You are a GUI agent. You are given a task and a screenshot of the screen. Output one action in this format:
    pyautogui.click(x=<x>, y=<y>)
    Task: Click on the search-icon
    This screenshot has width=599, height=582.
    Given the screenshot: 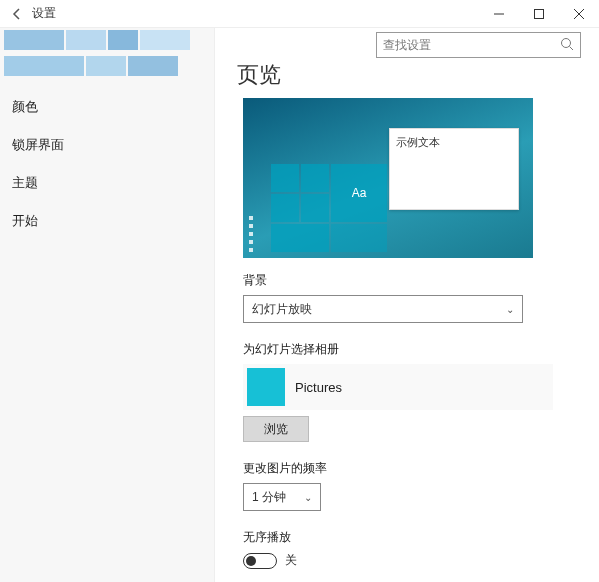 What is the action you would take?
    pyautogui.click(x=567, y=46)
    